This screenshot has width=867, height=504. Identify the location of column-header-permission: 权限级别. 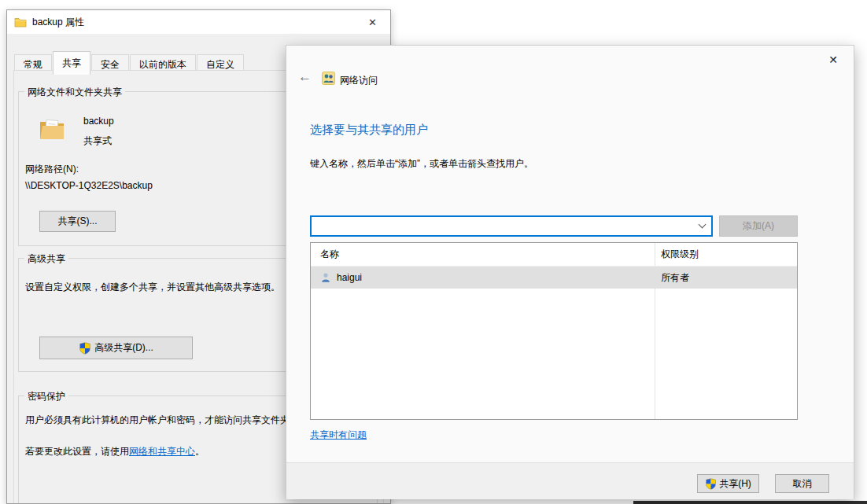
(677, 255).